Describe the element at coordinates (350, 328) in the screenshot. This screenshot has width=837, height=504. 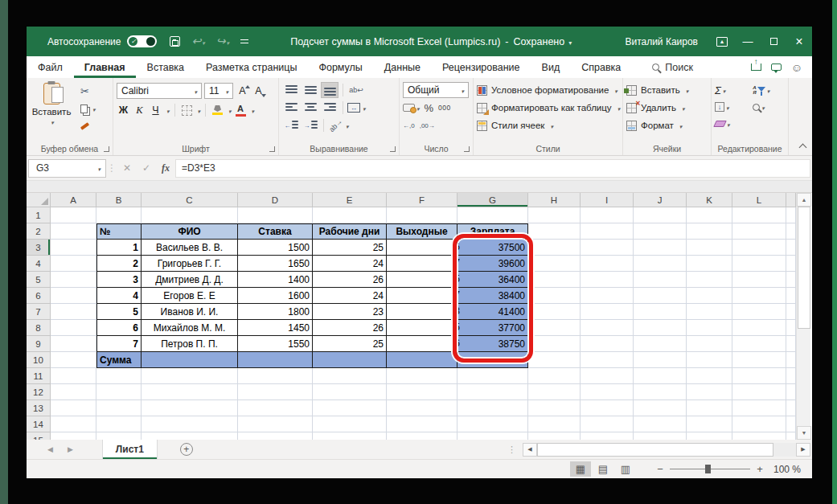
I see `cell-E8: 26` at that location.